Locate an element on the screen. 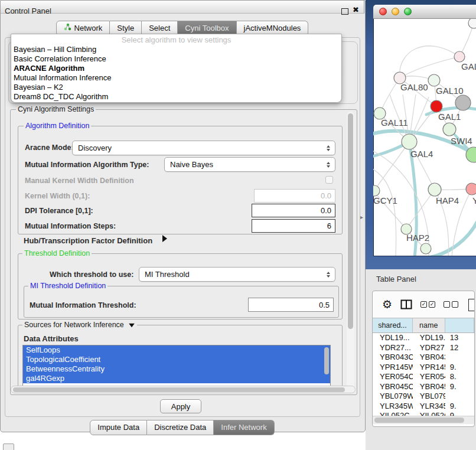  settings-hscrollbar-track is located at coordinates (183, 390).